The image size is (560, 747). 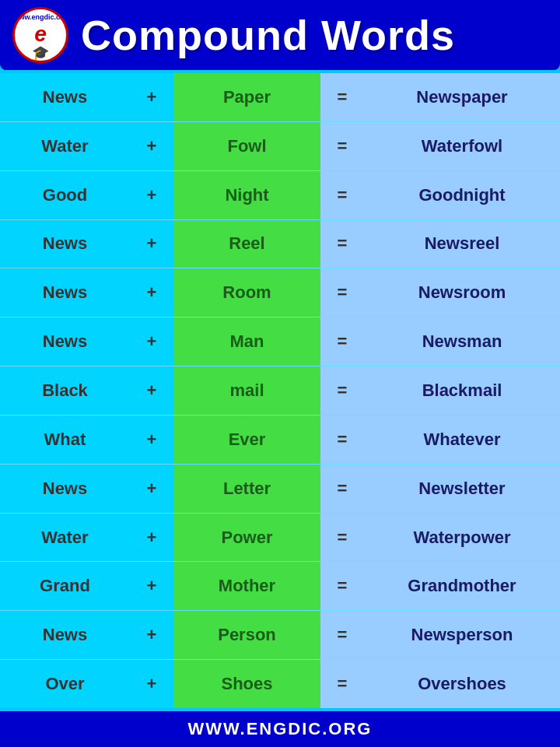 What do you see at coordinates (280, 489) in the screenshot?
I see `table-row: News + Letter = Newsletter` at bounding box center [280, 489].